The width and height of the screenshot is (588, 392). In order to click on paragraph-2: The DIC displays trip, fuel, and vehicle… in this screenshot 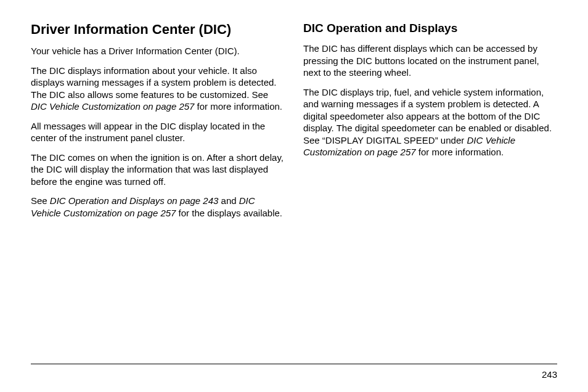, I will do `click(430, 122)`.